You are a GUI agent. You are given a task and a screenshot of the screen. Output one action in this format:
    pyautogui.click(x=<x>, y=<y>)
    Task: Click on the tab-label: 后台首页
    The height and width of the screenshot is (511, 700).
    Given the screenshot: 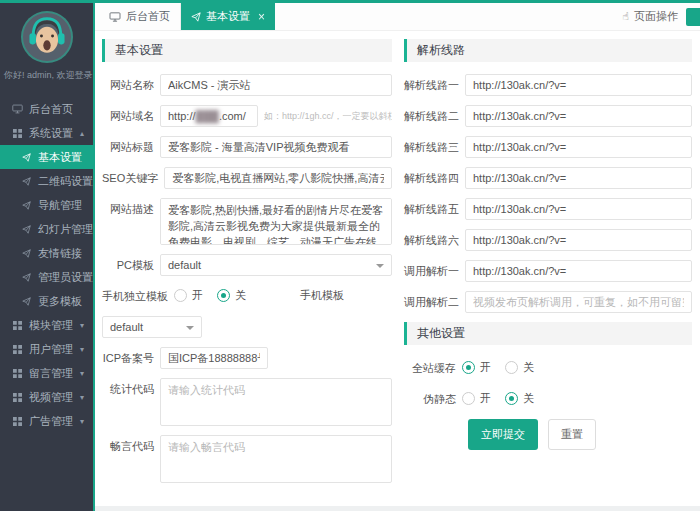 What is the action you would take?
    pyautogui.click(x=148, y=16)
    